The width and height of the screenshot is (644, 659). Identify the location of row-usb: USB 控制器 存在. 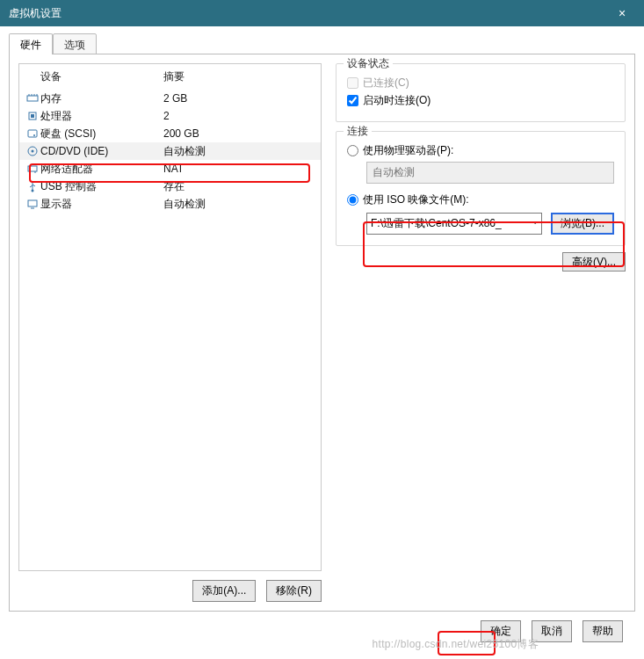
(170, 186).